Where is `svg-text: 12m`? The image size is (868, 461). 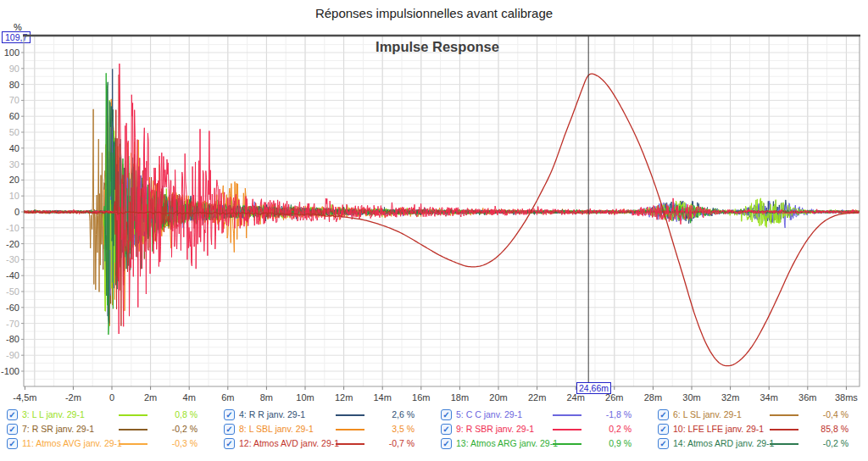 svg-text: 12m is located at coordinates (344, 397).